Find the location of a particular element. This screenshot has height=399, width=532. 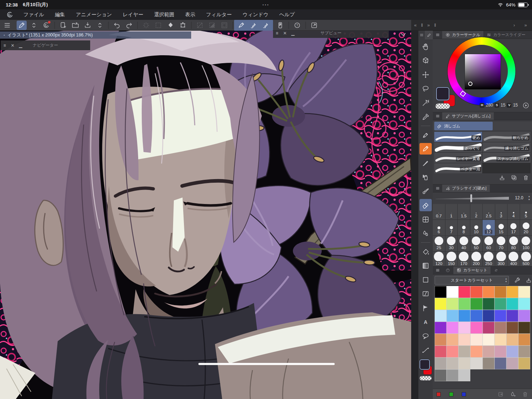

save-options-button is located at coordinates (100, 25).